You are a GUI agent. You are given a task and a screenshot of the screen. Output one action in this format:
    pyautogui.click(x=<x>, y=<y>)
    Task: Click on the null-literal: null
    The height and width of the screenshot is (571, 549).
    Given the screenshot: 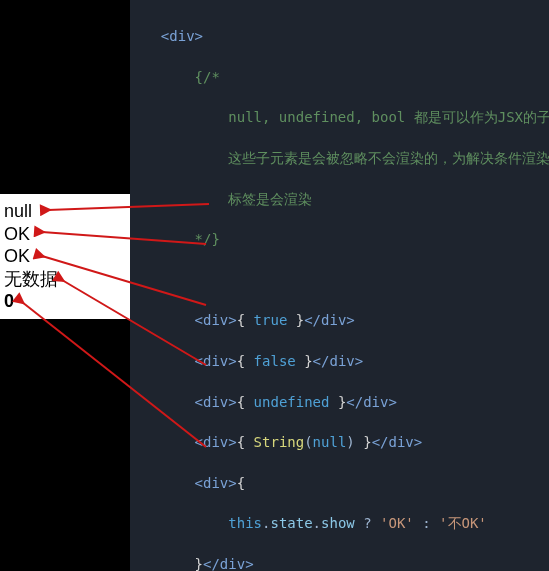 What is the action you would take?
    pyautogui.click(x=330, y=442)
    